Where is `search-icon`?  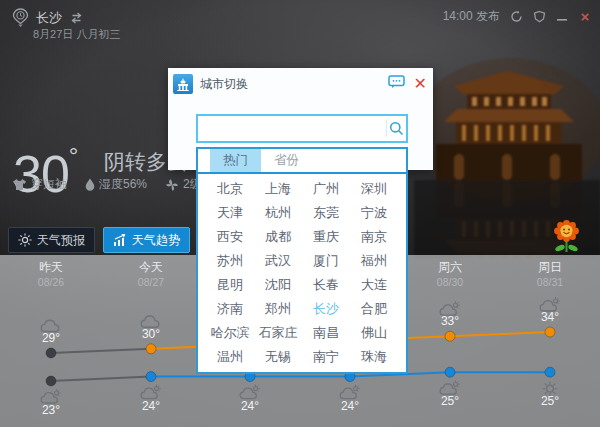
search-icon is located at coordinates (396, 128).